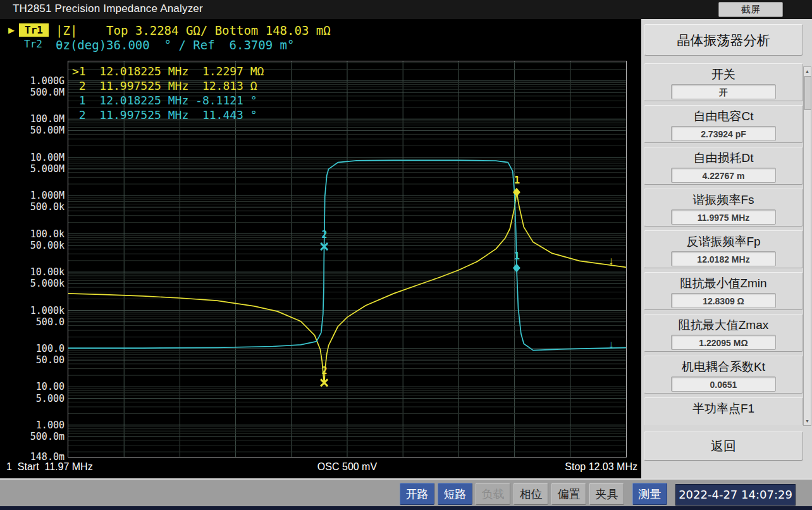 The height and width of the screenshot is (510, 812). I want to click on sidebar-scrollbar: ▲ ▼, so click(807, 246).